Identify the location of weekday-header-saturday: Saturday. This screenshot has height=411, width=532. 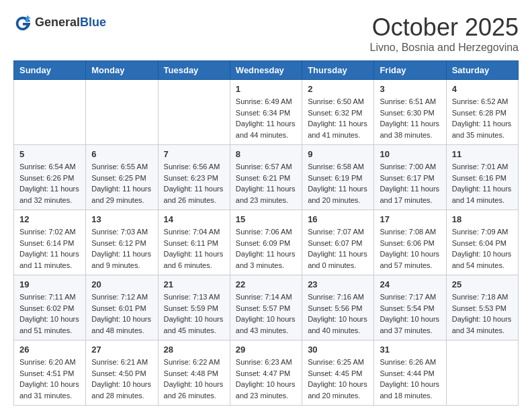
(482, 71).